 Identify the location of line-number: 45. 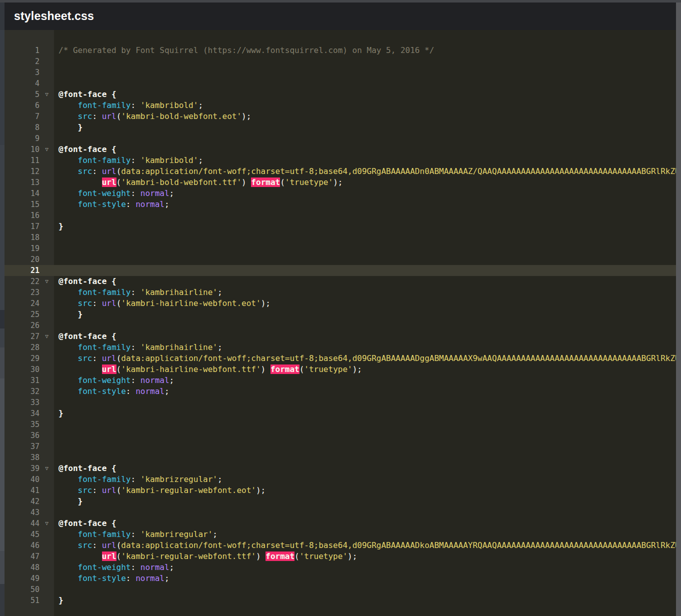
(22, 534).